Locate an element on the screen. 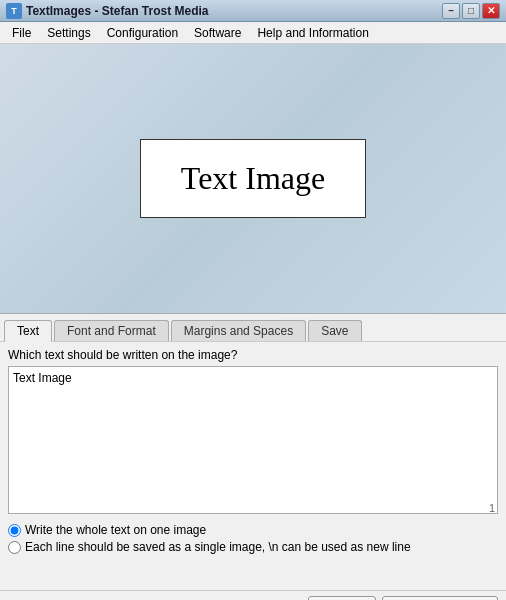 This screenshot has width=506, height=600. tab-save: Save is located at coordinates (334, 330).